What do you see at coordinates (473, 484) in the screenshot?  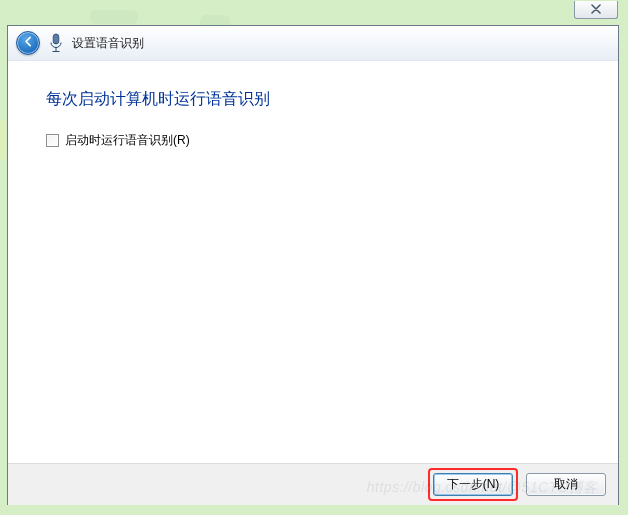 I see `next-button: 下一步(N)` at bounding box center [473, 484].